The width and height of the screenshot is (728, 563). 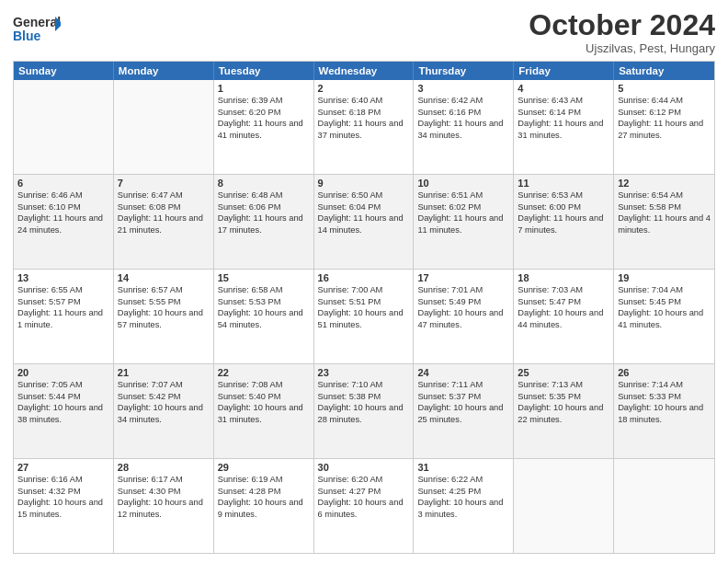 I want to click on day-number: 24, so click(x=463, y=373).